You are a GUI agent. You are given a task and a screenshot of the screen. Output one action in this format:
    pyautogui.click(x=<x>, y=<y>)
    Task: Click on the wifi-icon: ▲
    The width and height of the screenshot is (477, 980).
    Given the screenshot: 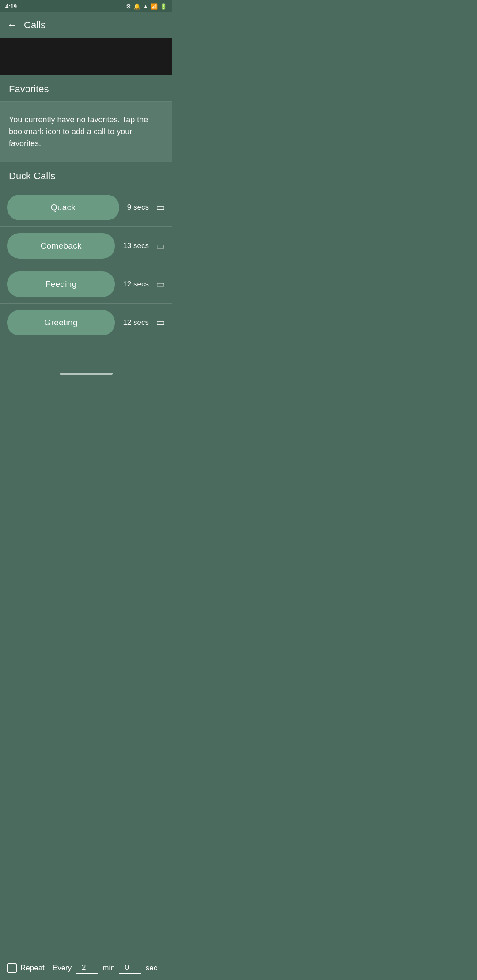 What is the action you would take?
    pyautogui.click(x=146, y=6)
    